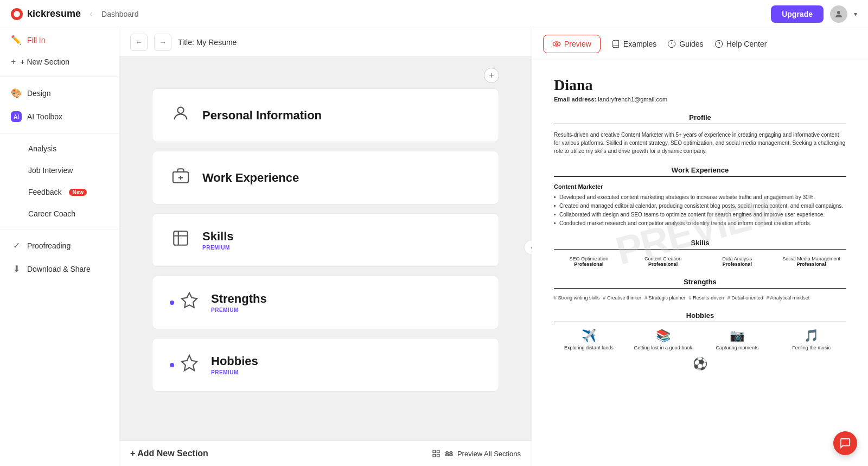 The height and width of the screenshot is (466, 868). I want to click on strength-3: # Results-driven, so click(706, 298).